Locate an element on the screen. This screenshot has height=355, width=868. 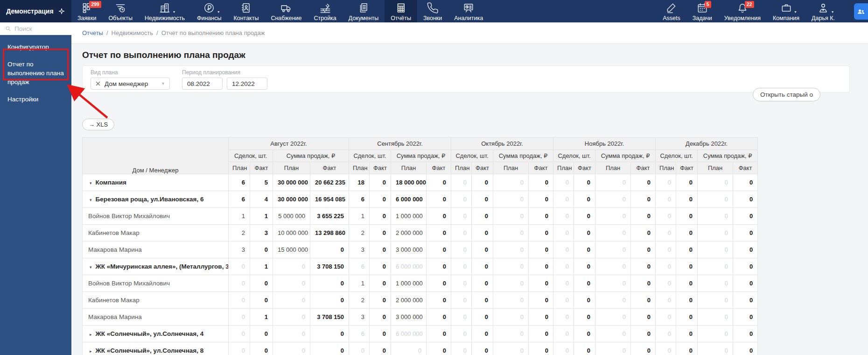
topbar-right-item-2: Уведомления22 is located at coordinates (742, 11).